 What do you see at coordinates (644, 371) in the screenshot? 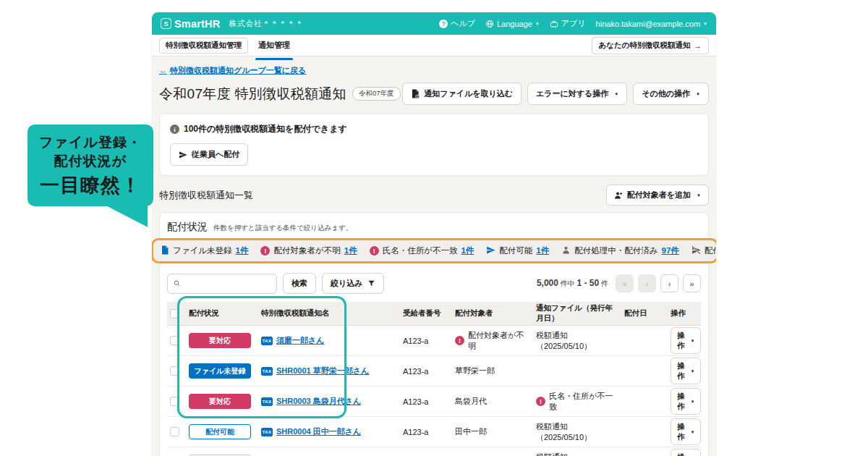
I see `distribution-date-cell` at bounding box center [644, 371].